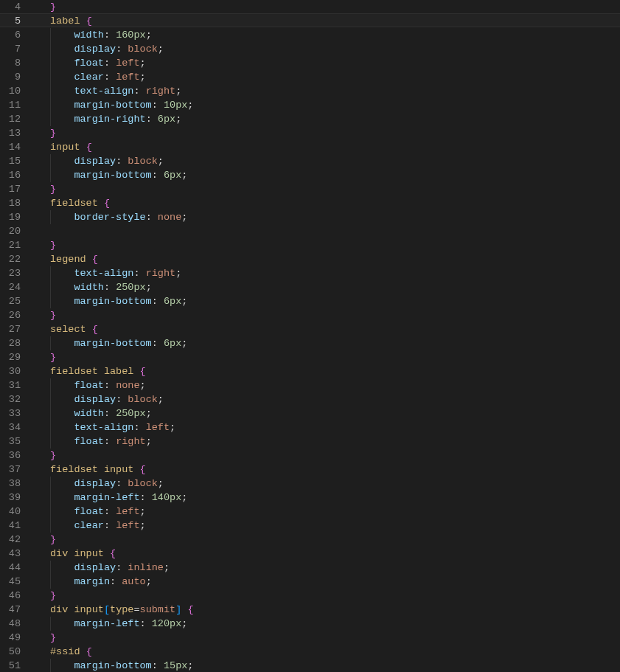 The width and height of the screenshot is (620, 672). What do you see at coordinates (17, 413) in the screenshot?
I see `line-number: 33` at bounding box center [17, 413].